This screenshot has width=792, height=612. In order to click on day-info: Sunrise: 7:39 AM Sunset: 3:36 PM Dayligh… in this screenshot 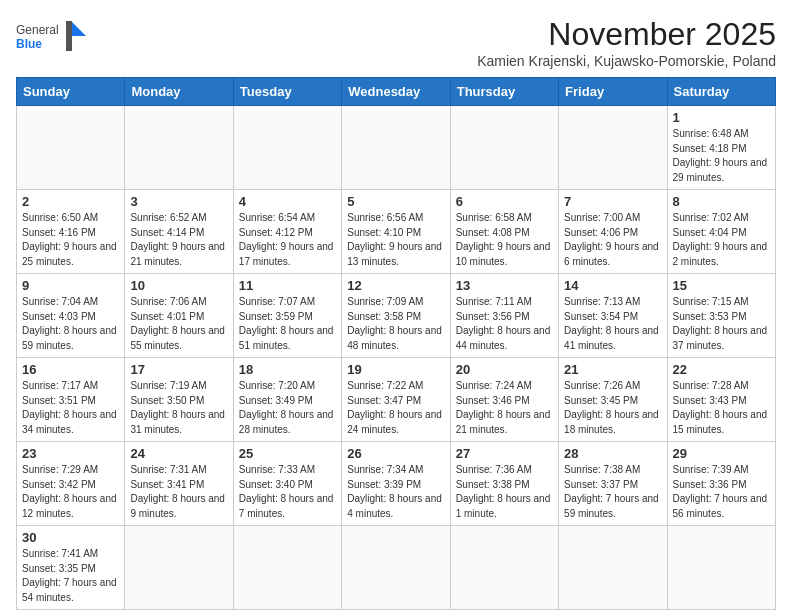, I will do `click(722, 492)`.